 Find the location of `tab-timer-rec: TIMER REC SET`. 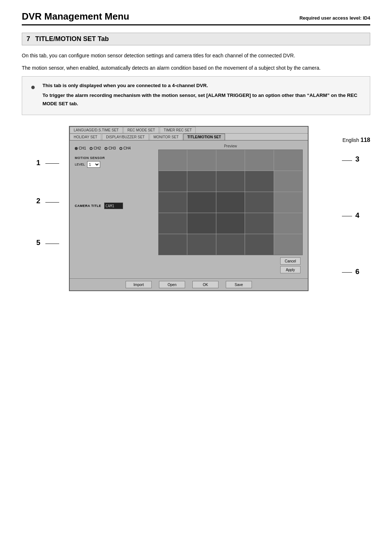

tab-timer-rec: TIMER REC SET is located at coordinates (178, 130).